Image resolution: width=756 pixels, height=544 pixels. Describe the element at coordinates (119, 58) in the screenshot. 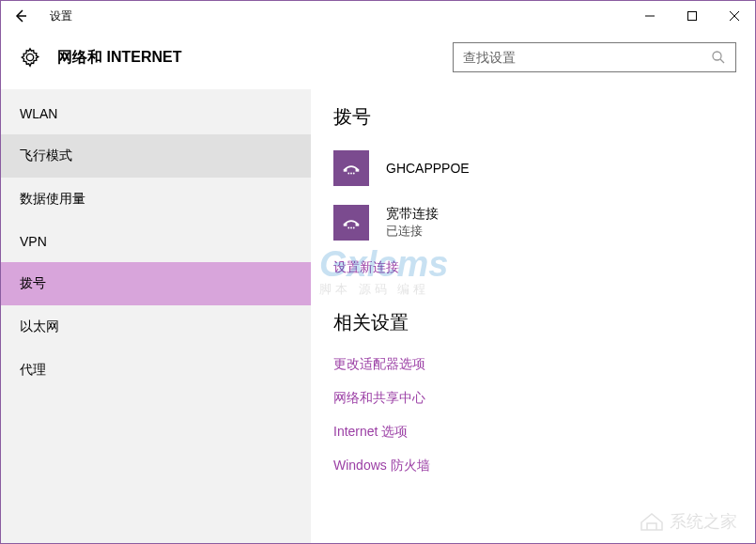

I see `page-heading: 网络和 INTERNET` at that location.